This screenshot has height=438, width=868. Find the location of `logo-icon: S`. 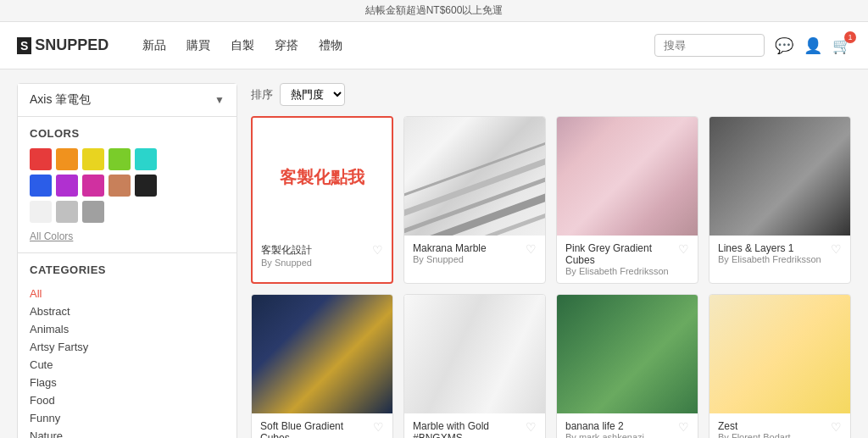

logo-icon: S is located at coordinates (24, 46).